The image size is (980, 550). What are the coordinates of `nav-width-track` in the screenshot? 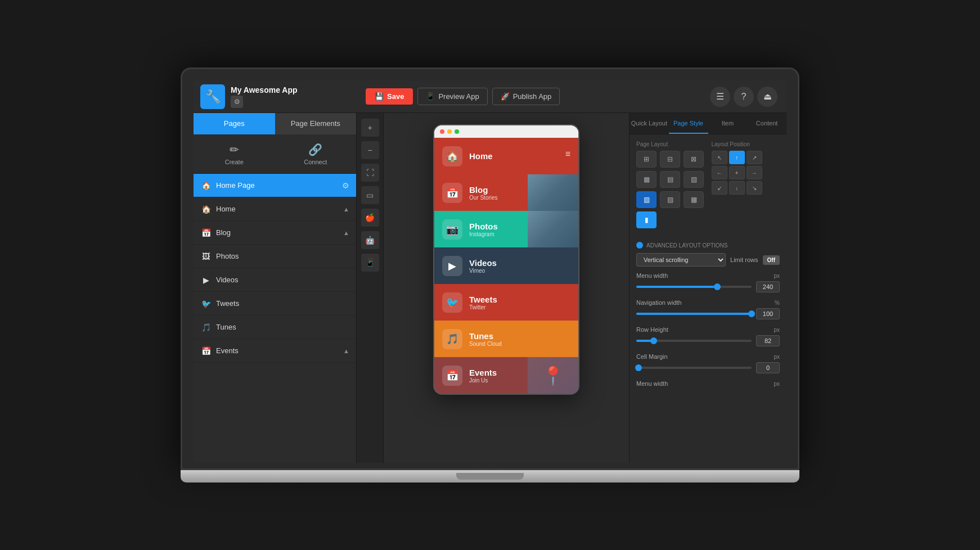 It's located at (694, 314).